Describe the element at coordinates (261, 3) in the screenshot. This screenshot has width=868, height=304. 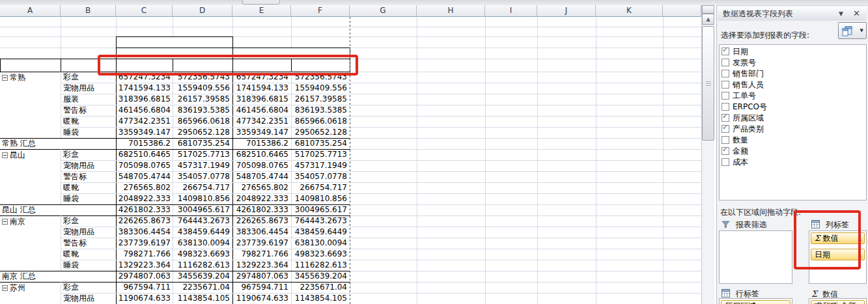
I see `top-tab-decoration` at that location.